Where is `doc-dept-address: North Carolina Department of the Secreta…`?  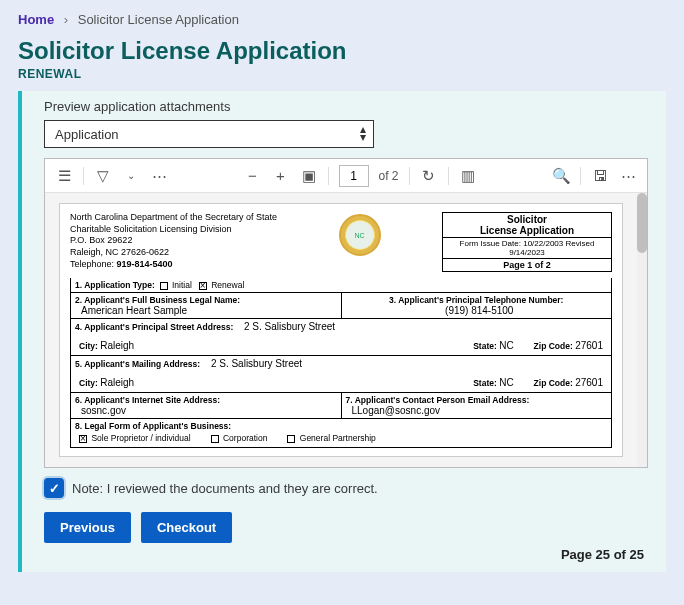 doc-dept-address: North Carolina Department of the Secreta… is located at coordinates (174, 241).